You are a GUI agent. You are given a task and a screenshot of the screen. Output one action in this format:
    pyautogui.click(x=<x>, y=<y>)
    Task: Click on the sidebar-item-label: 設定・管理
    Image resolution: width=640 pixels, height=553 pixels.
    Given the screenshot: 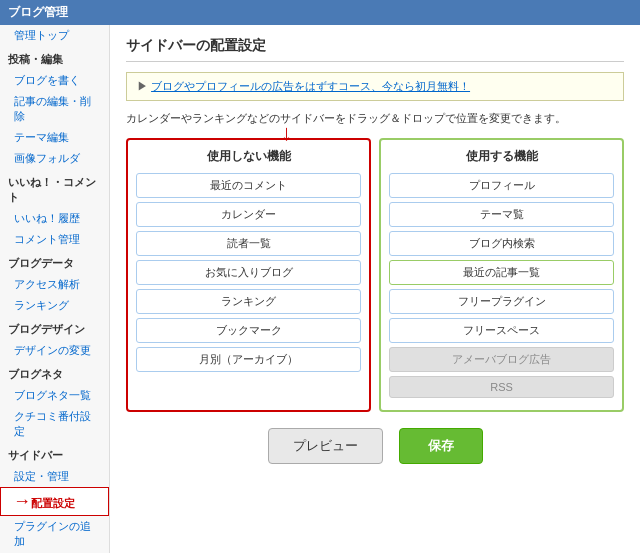 What is the action you would take?
    pyautogui.click(x=42, y=476)
    